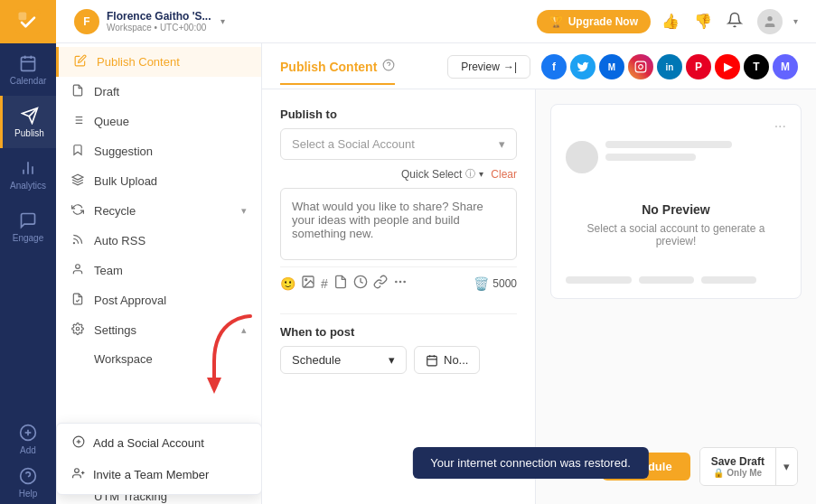  I want to click on edit-icon, so click(80, 61).